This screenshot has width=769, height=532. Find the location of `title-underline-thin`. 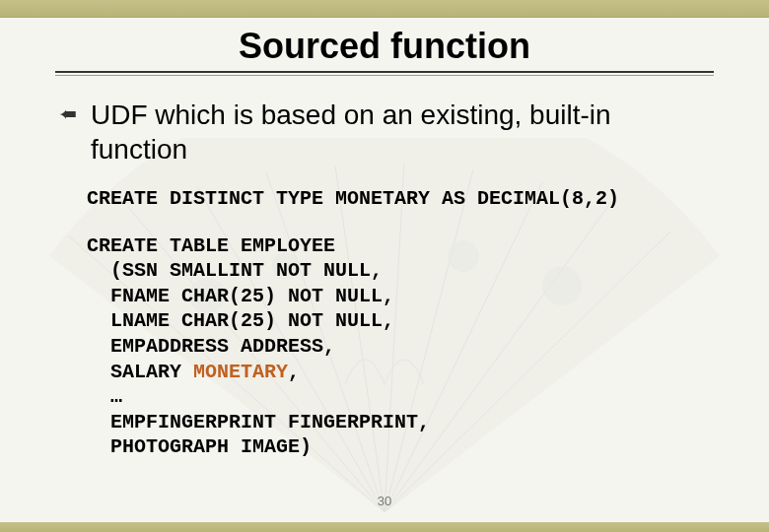

title-underline-thin is located at coordinates (384, 75).